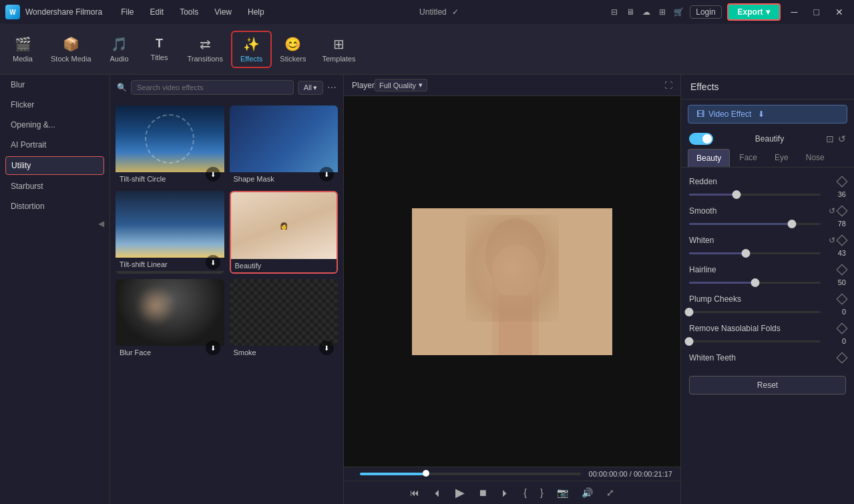  Describe the element at coordinates (213, 348) in the screenshot. I see `download-icon-blurface: ⬇` at that location.